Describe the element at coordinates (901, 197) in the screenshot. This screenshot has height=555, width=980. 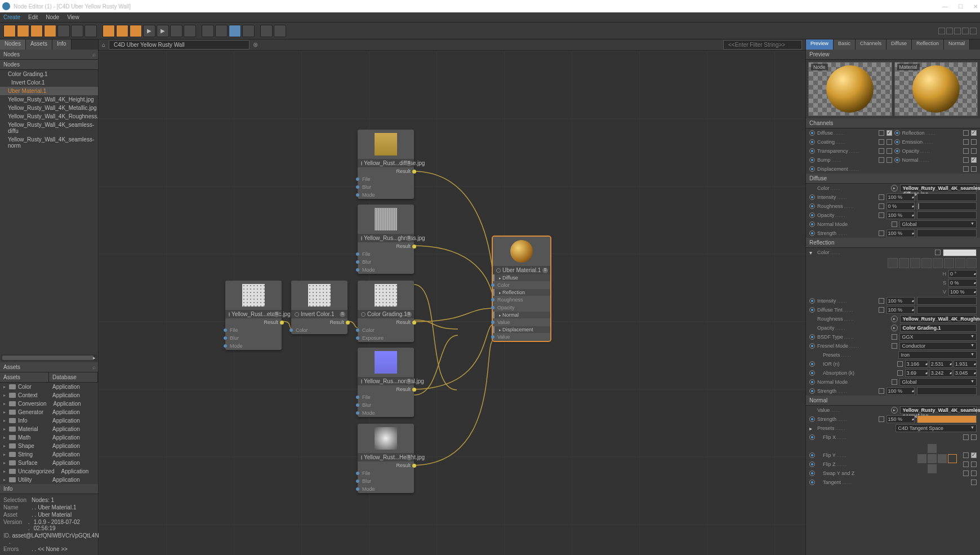
I see `intensity-input: 100 %` at that location.